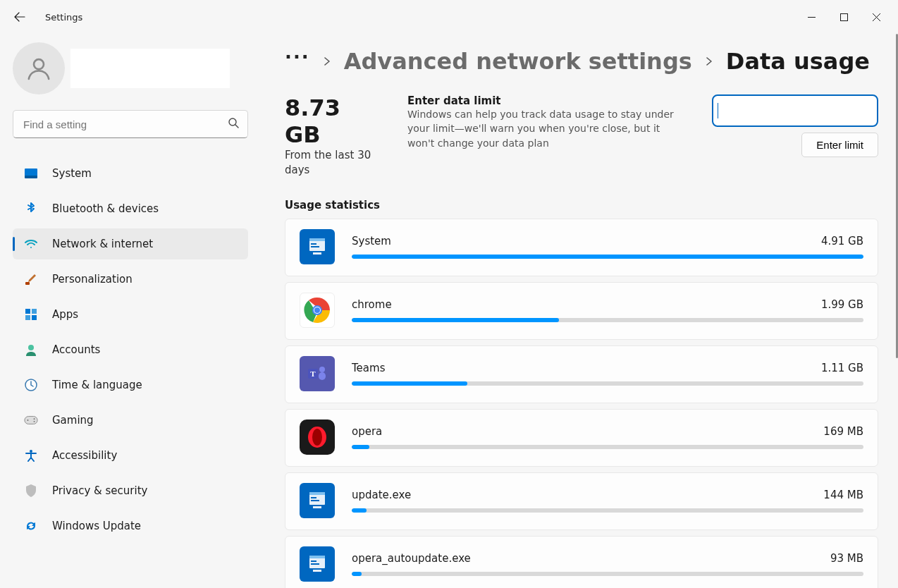  Describe the element at coordinates (843, 431) in the screenshot. I see `app-size: 169 MB` at that location.